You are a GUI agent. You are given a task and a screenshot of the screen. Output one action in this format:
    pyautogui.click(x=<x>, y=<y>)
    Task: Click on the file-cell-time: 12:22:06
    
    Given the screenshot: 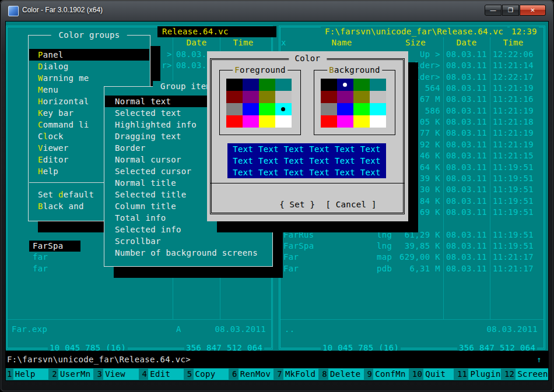 What is the action you would take?
    pyautogui.click(x=513, y=55)
    